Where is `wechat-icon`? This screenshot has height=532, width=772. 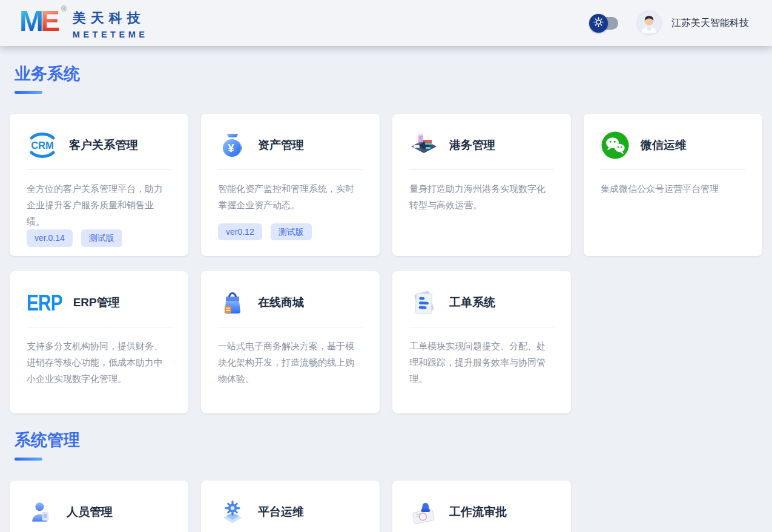 wechat-icon is located at coordinates (615, 145).